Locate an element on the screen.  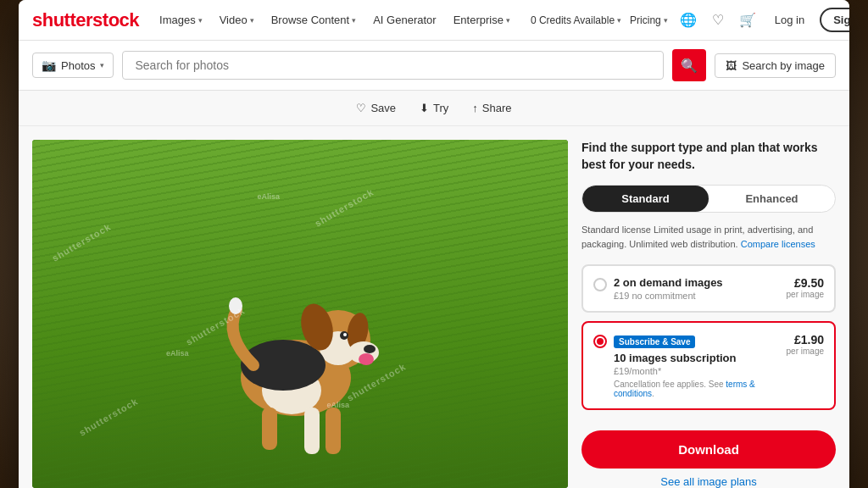
globe-icon: 🌐 is located at coordinates (688, 20).